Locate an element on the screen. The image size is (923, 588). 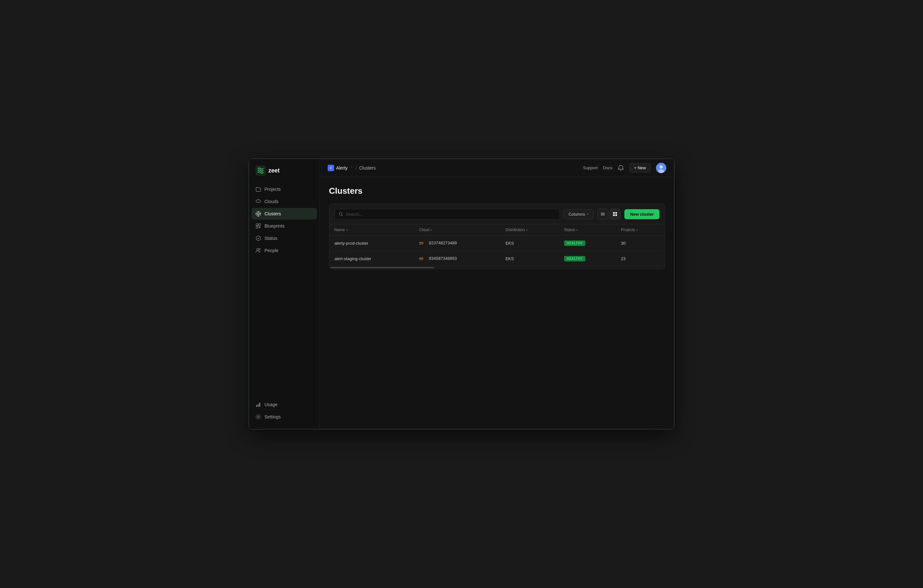
sidebar-item-people: People is located at coordinates (284, 251).